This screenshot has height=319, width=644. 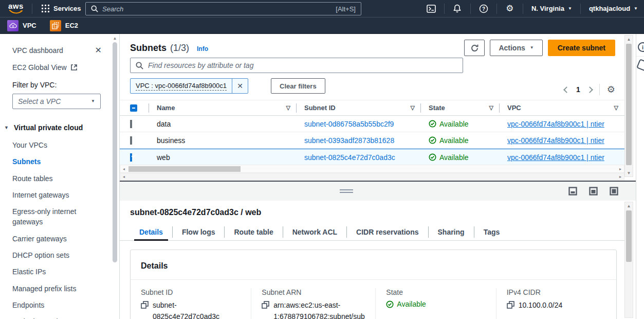 What do you see at coordinates (54, 272) in the screenshot?
I see `sidebar-item-elastic-ips: Elastic IPs` at bounding box center [54, 272].